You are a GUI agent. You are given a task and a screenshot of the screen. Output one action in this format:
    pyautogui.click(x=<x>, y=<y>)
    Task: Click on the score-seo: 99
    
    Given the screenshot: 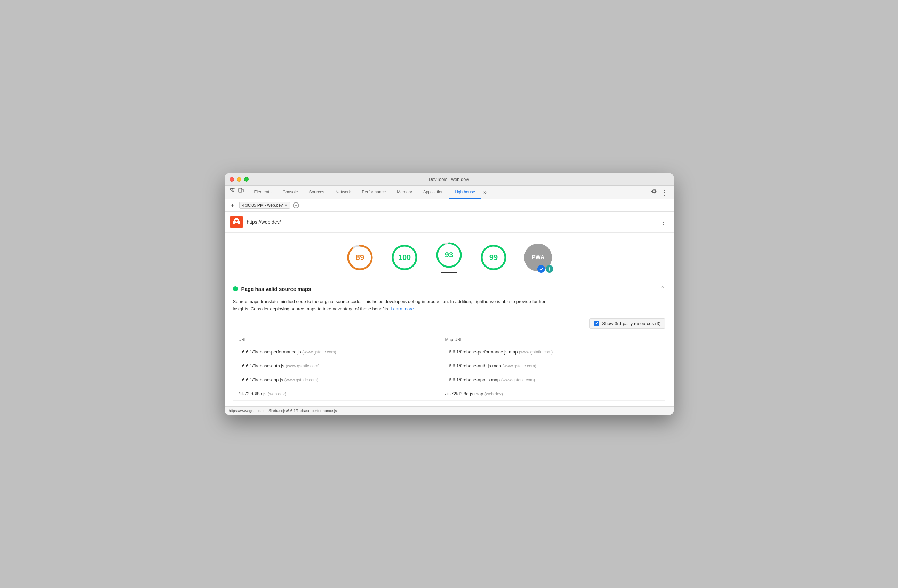 What is the action you would take?
    pyautogui.click(x=494, y=257)
    